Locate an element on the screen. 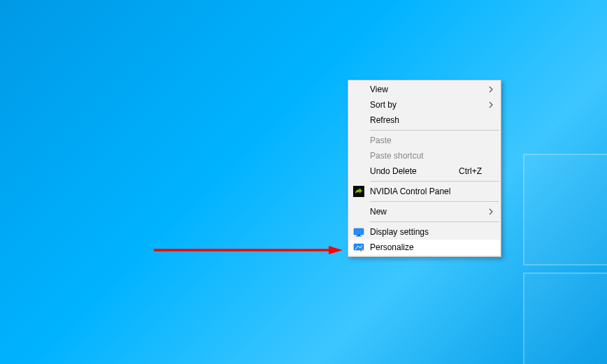 This screenshot has height=364, width=607. menu-item-paste: Paste is located at coordinates (424, 140).